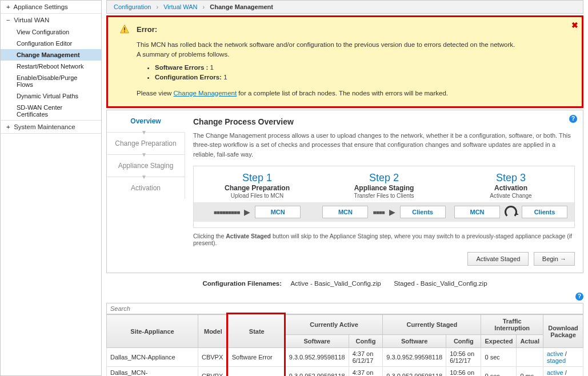 The width and height of the screenshot is (588, 376). Describe the element at coordinates (51, 55) in the screenshot. I see `sidebar-item: Change Management` at that location.